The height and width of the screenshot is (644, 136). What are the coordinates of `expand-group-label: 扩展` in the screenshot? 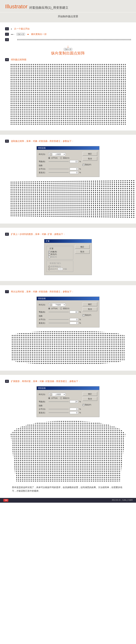 It's located at (51, 248).